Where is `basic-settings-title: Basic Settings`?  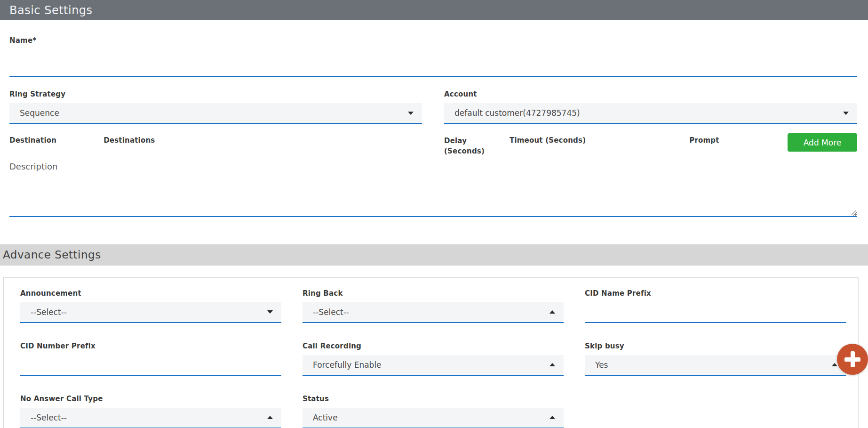 basic-settings-title: Basic Settings is located at coordinates (51, 10).